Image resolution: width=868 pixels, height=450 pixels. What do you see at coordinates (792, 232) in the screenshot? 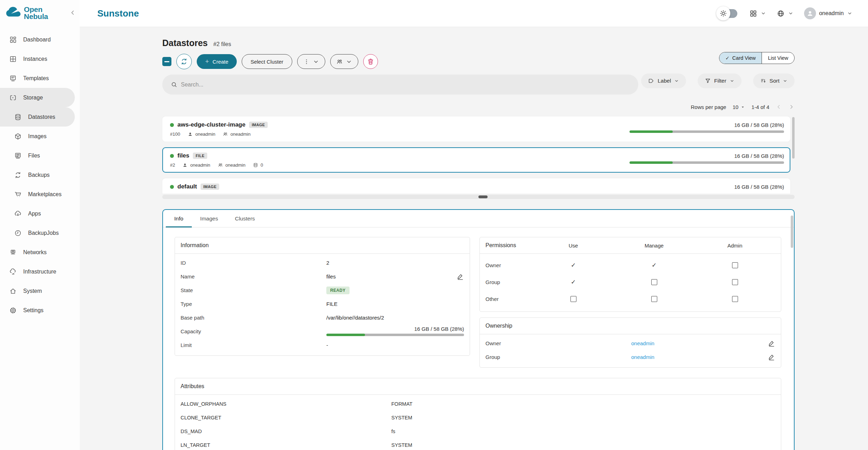
I see `detail-scrollbar` at bounding box center [792, 232].